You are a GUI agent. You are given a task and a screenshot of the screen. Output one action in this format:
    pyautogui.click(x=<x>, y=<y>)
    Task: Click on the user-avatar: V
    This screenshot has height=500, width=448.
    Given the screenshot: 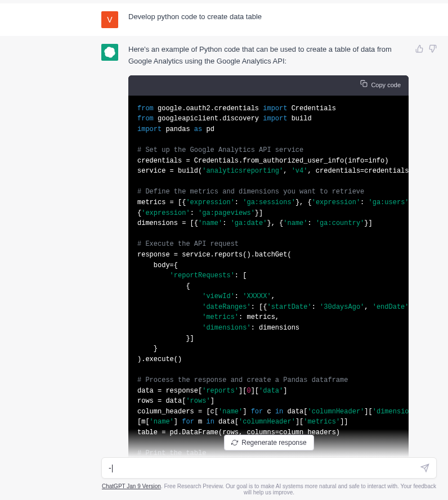 What is the action you would take?
    pyautogui.click(x=110, y=20)
    